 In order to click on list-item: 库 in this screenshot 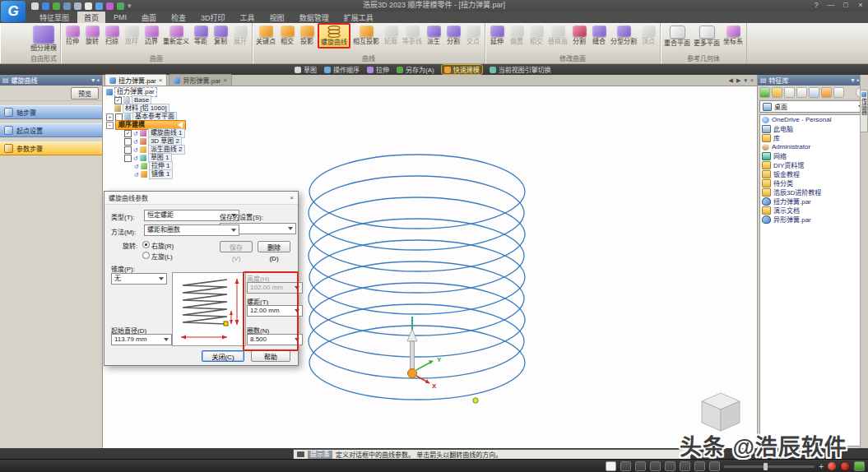, I will do `click(810, 138)`.